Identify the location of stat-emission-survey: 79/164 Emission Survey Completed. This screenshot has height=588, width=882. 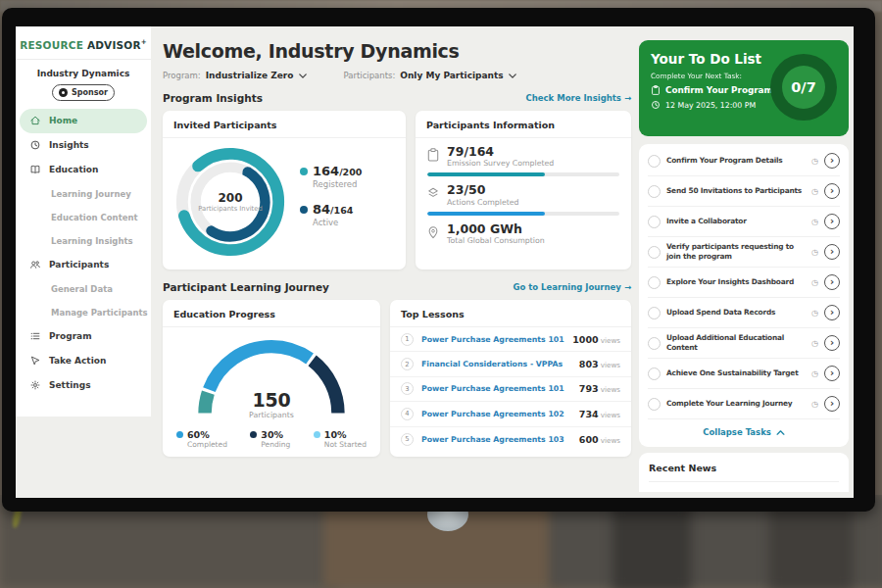
(523, 157).